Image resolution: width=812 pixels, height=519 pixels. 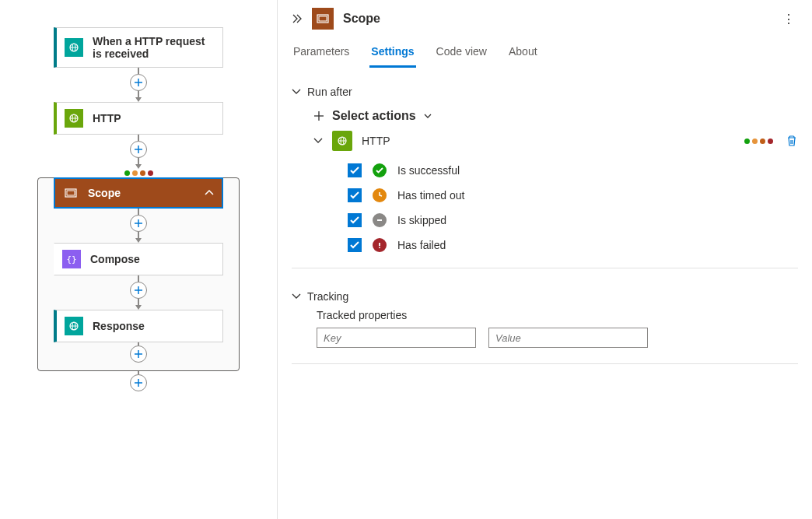 I want to click on delete-action-button, so click(x=792, y=141).